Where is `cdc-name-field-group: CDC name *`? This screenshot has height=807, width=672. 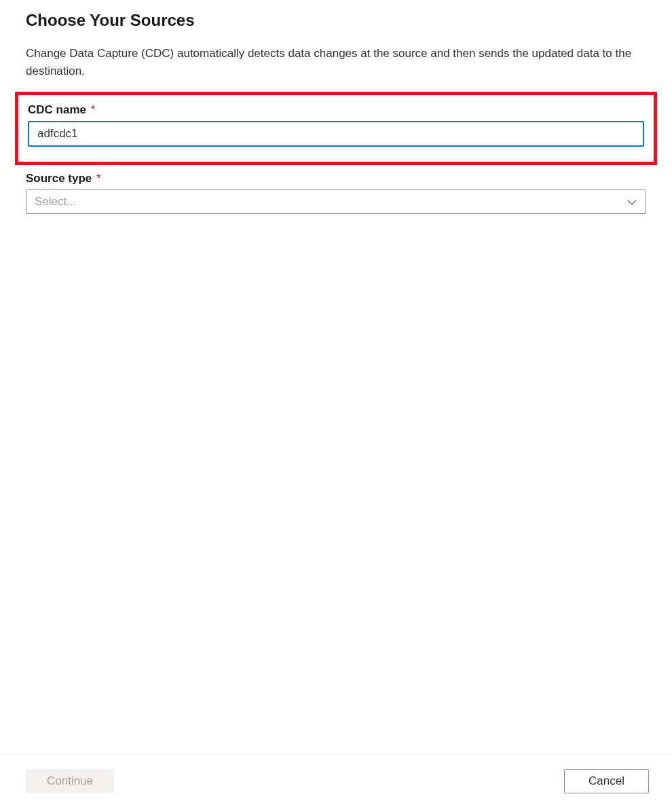 cdc-name-field-group: CDC name * is located at coordinates (336, 125).